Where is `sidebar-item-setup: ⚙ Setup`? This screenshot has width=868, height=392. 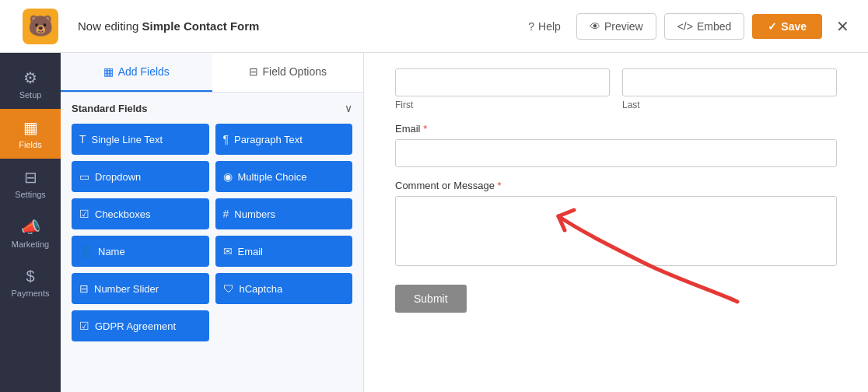 sidebar-item-setup: ⚙ Setup is located at coordinates (30, 84).